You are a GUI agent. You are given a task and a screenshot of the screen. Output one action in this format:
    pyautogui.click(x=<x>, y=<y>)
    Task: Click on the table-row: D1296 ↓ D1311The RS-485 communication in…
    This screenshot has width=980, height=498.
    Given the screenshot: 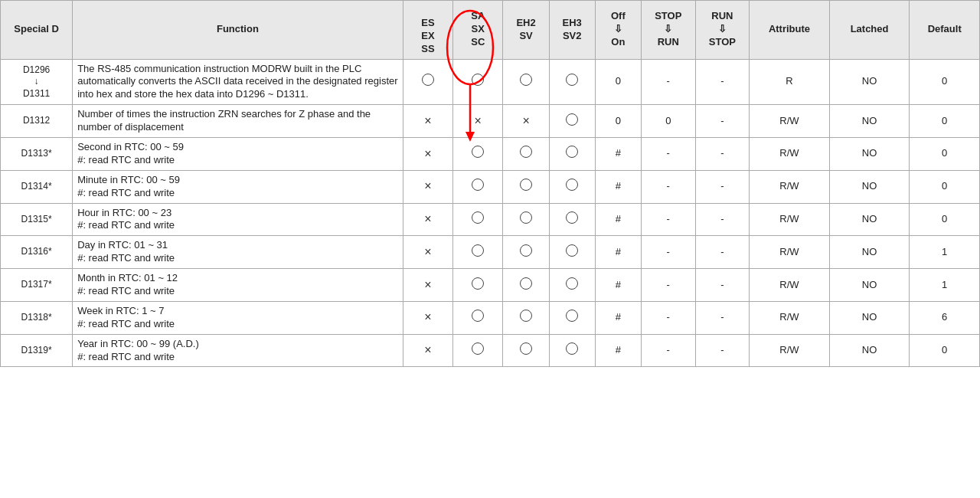 What is the action you would take?
    pyautogui.click(x=490, y=82)
    